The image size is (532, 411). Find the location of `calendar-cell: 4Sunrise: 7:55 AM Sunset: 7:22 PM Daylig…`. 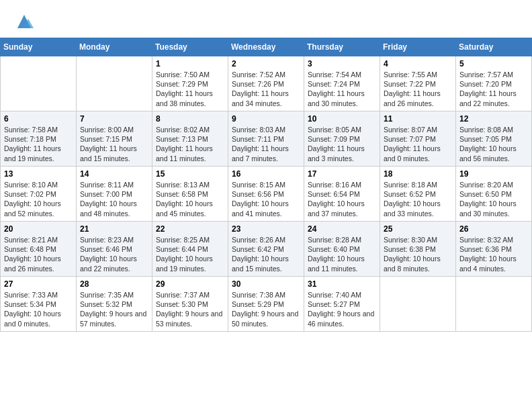

calendar-cell: 4Sunrise: 7:55 AM Sunset: 7:22 PM Daylig… is located at coordinates (418, 84).